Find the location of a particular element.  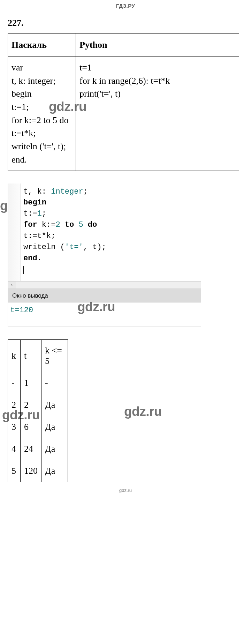

trace-header-t: t is located at coordinates (31, 356).